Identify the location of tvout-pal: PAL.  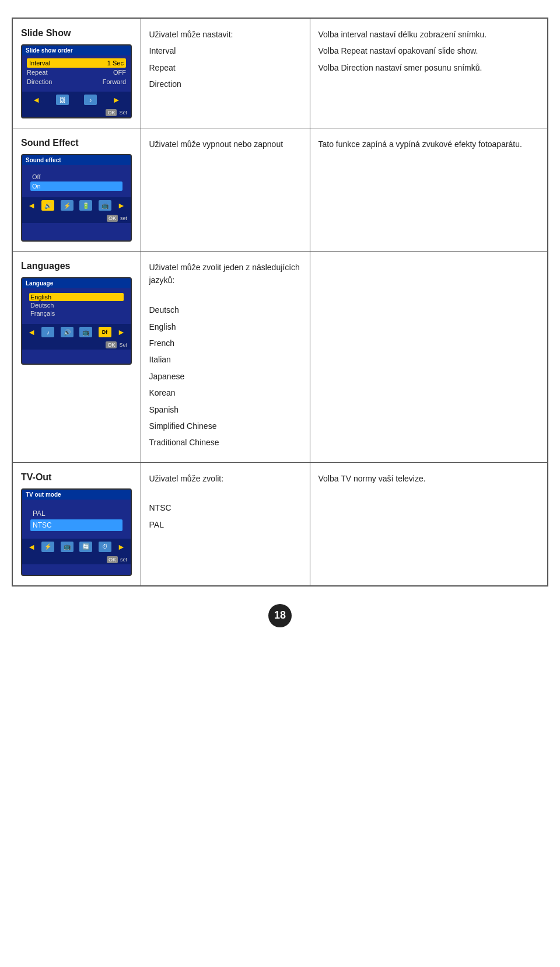
(76, 514).